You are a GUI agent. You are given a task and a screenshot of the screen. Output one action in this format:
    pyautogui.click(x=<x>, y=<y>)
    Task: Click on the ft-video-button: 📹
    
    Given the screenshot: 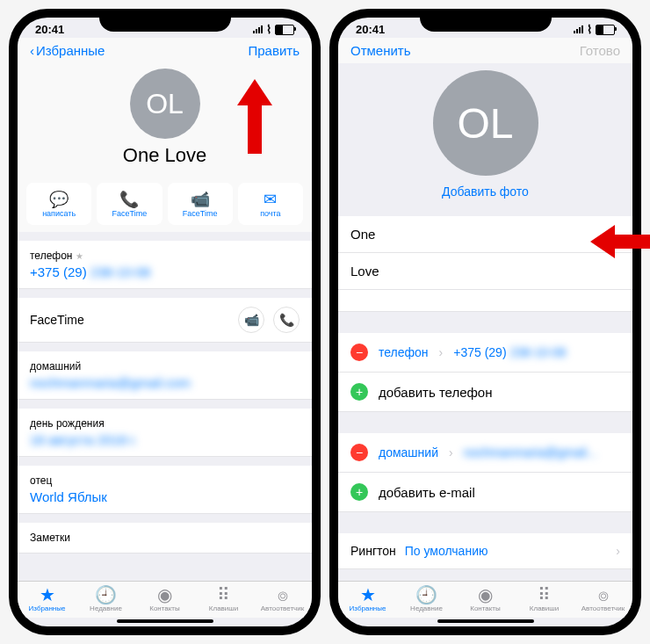 What is the action you would take?
    pyautogui.click(x=251, y=320)
    